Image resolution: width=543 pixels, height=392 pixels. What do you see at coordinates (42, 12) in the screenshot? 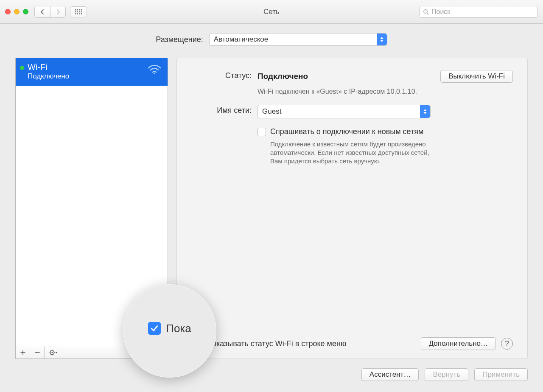
I see `back-button` at bounding box center [42, 12].